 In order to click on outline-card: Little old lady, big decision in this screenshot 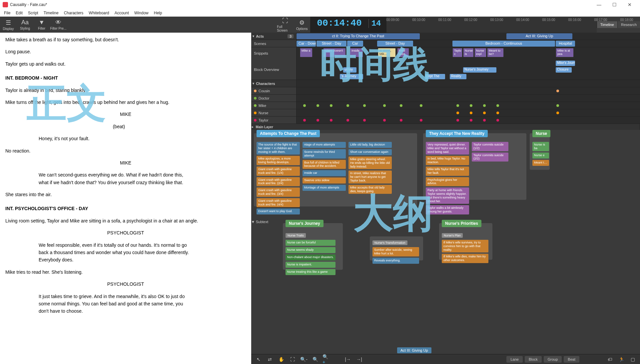, I will do `click(370, 145)`.